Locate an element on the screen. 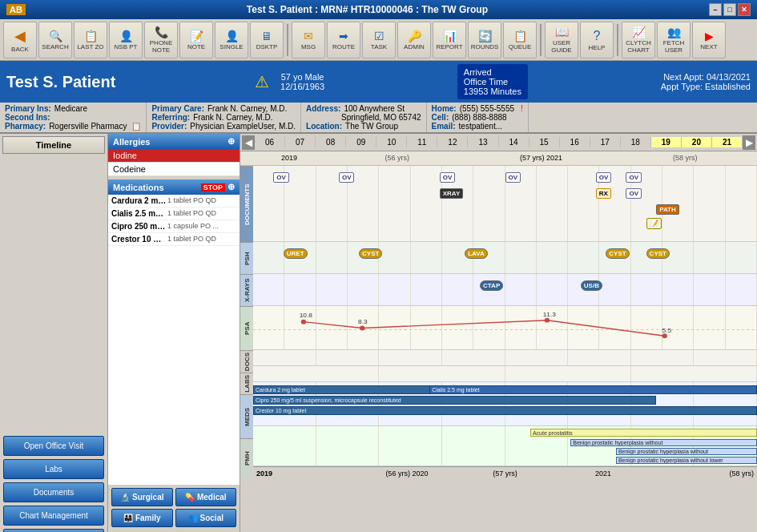  visit-ov-5: OV is located at coordinates (604, 178).